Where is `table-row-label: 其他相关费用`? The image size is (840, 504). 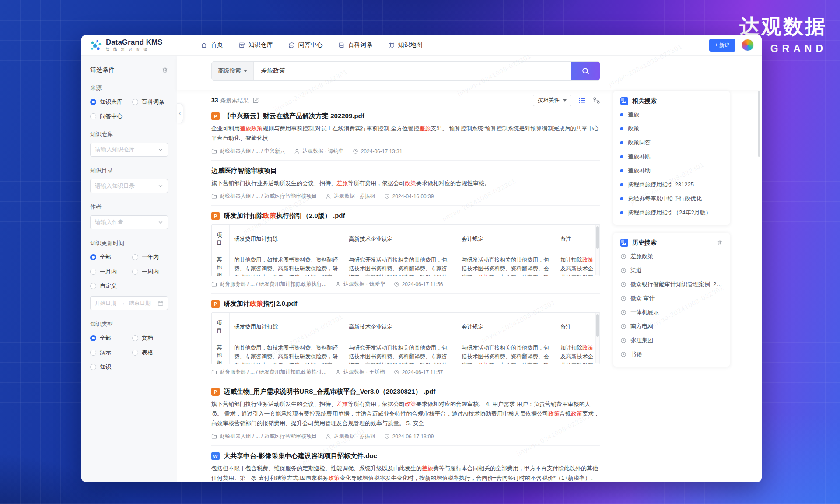
table-row-label: 其他相关费用 is located at coordinates (221, 353).